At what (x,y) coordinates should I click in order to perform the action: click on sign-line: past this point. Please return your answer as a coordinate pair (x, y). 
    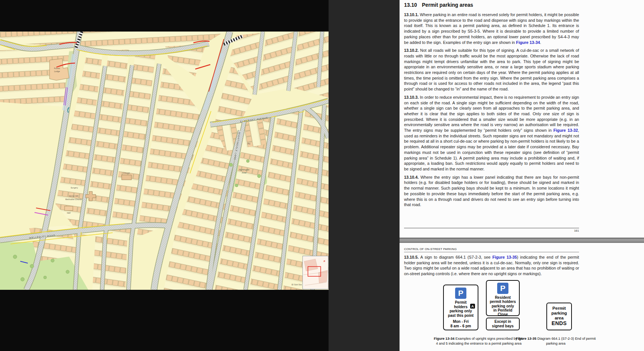
    Looking at the image, I should click on (461, 316).